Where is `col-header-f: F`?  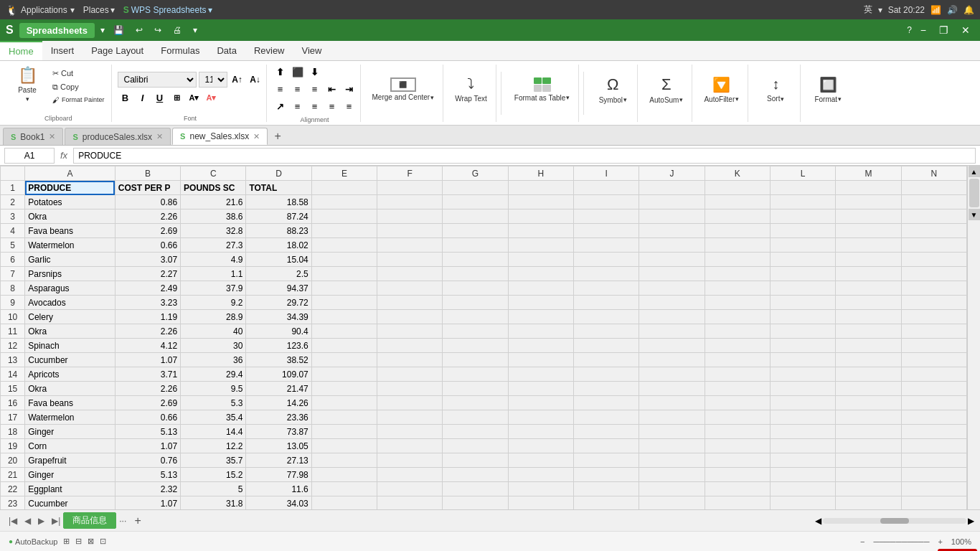 col-header-f: F is located at coordinates (410, 174).